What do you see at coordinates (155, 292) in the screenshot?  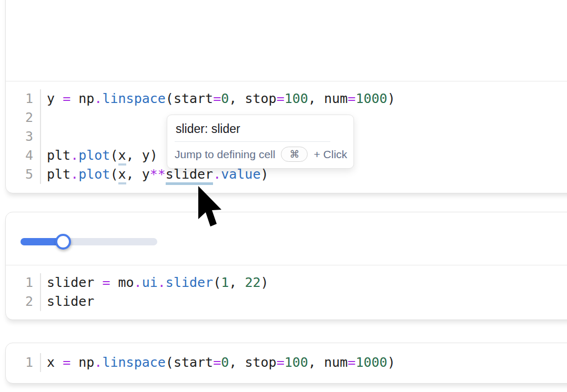 I see `code-lines: slider = mo.ui.slider(1, 12)slider` at bounding box center [155, 292].